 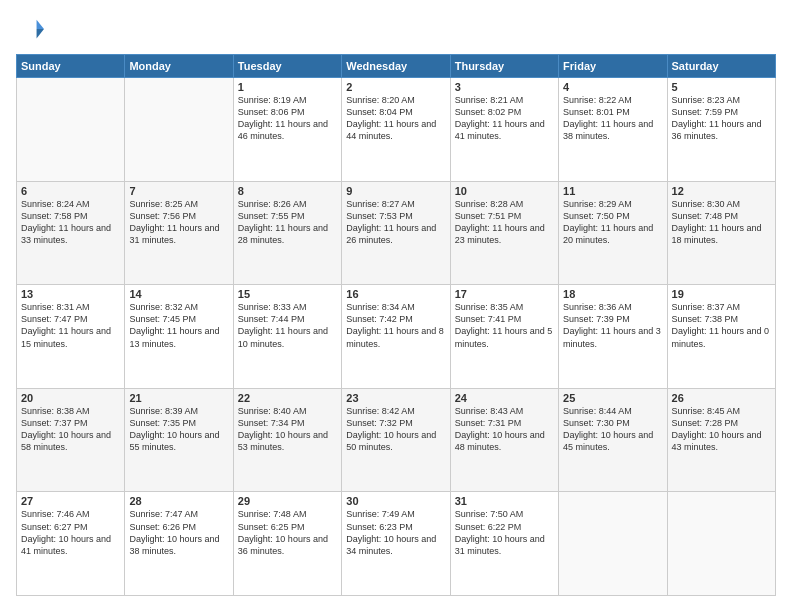 I want to click on day-info: Sunrise: 8:29 AM Sunset: 7:50 PM Dayligh…, so click(x=612, y=222).